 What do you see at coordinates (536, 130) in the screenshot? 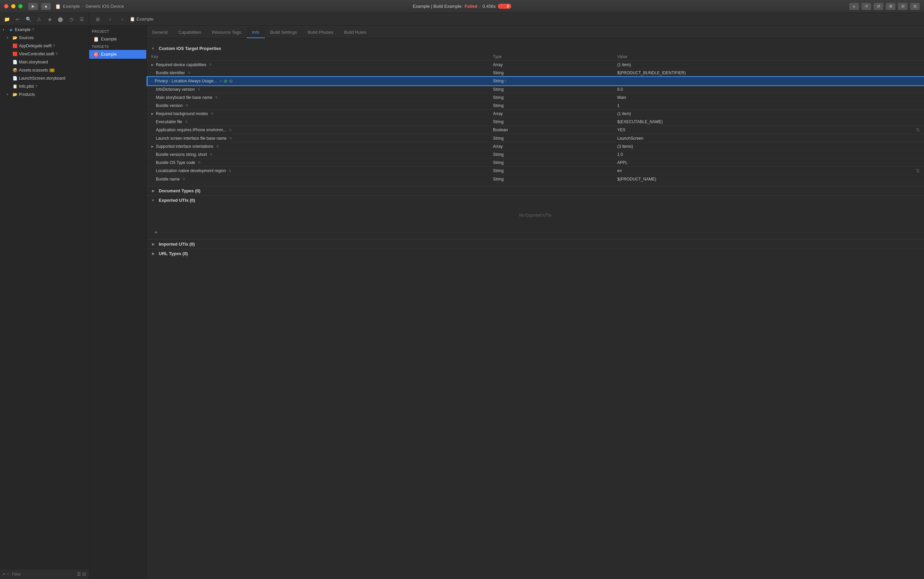
I see `table-row: ▶ Application requires iPhone environm..…` at bounding box center [536, 130].